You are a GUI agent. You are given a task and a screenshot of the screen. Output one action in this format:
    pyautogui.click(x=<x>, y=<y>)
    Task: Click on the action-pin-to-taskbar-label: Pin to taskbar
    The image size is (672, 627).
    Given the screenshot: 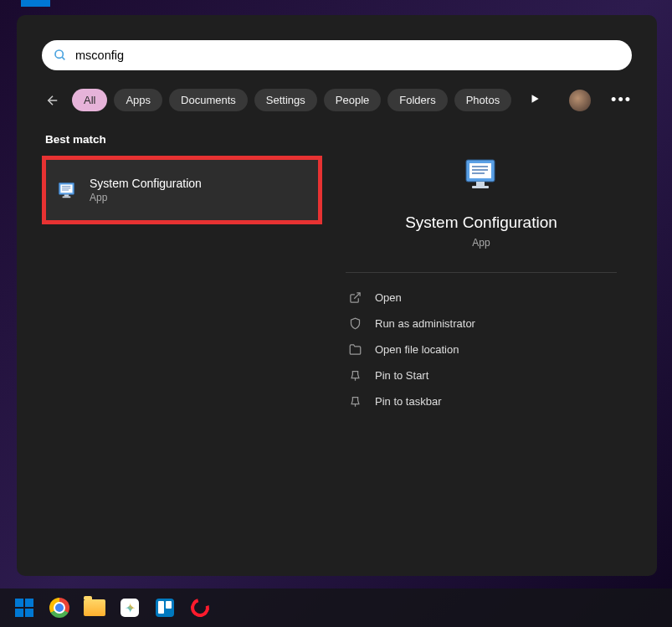 What is the action you would take?
    pyautogui.click(x=408, y=402)
    